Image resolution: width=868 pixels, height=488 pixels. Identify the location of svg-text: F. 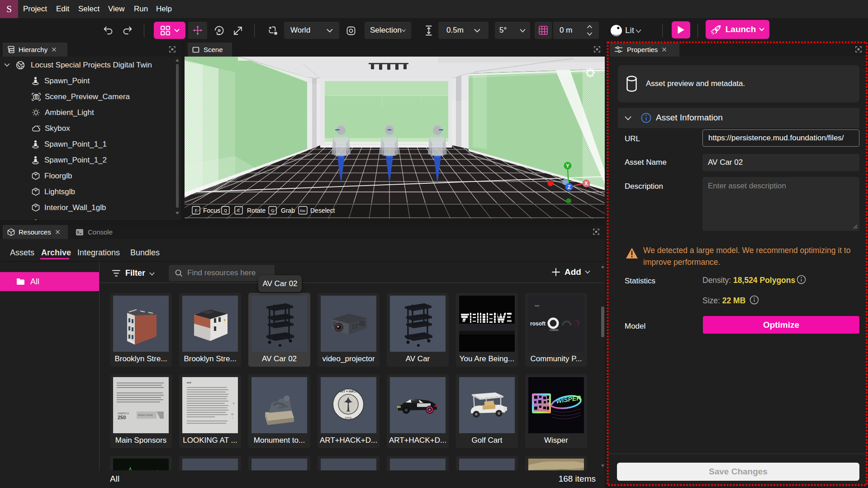
(196, 211).